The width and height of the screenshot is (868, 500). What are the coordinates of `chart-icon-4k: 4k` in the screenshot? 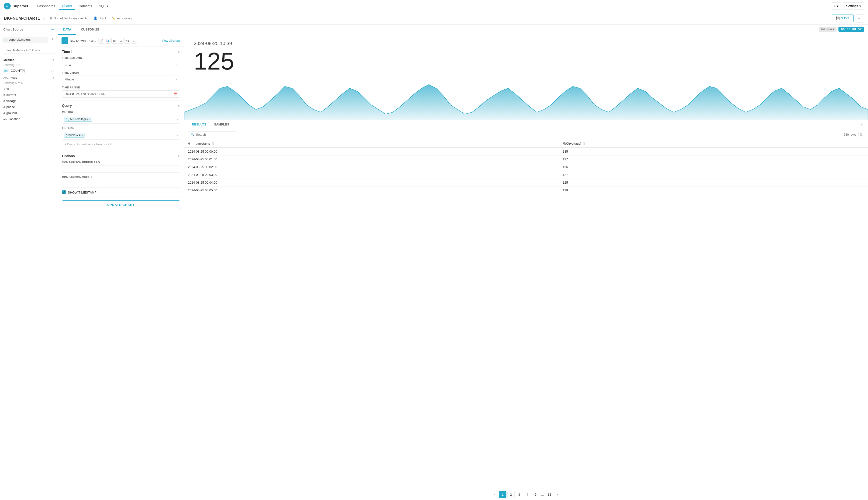 It's located at (128, 41).